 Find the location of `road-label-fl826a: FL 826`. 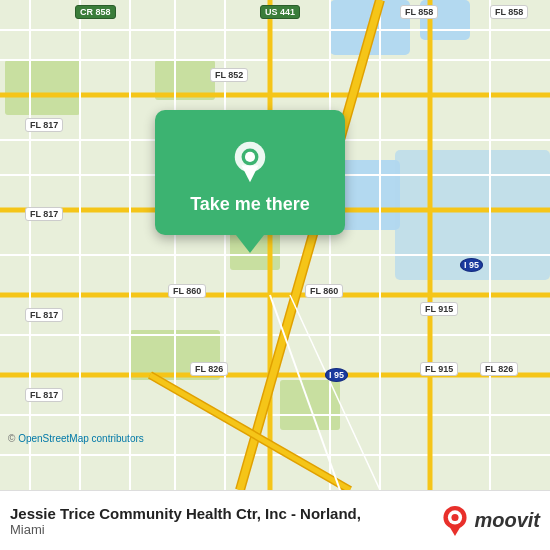

road-label-fl826a: FL 826 is located at coordinates (209, 369).